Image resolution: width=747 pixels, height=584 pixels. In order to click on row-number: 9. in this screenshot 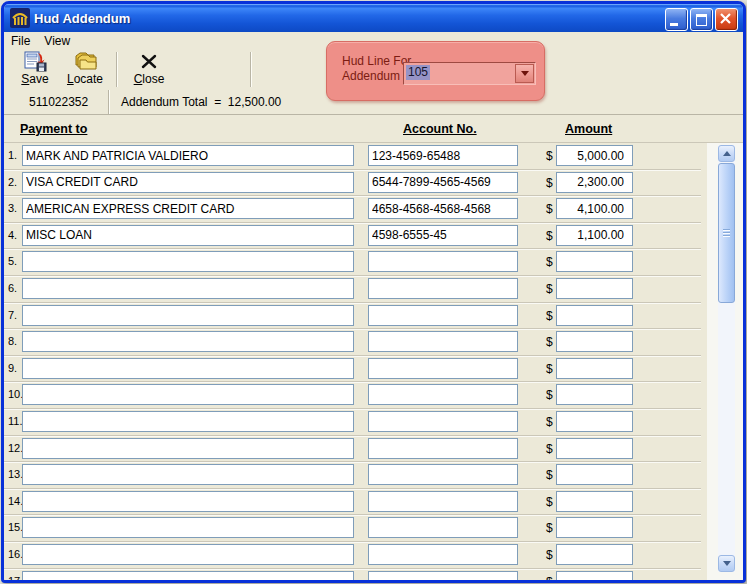, I will do `click(12, 368)`.